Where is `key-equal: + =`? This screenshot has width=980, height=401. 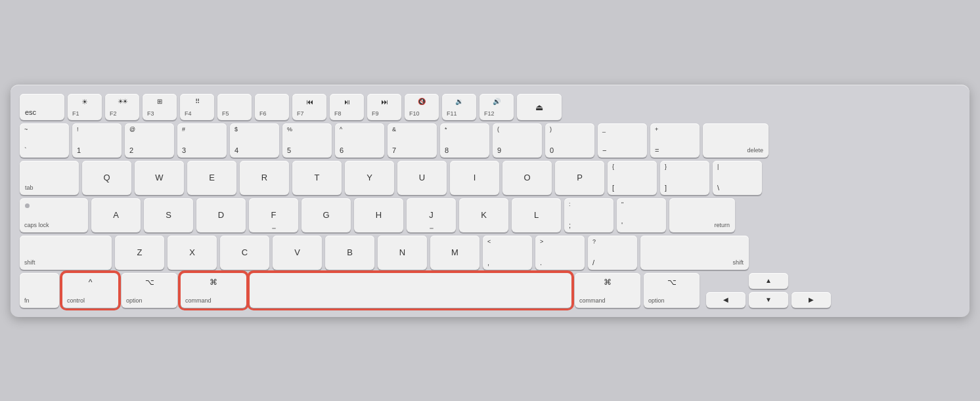
key-equal: + = is located at coordinates (675, 140).